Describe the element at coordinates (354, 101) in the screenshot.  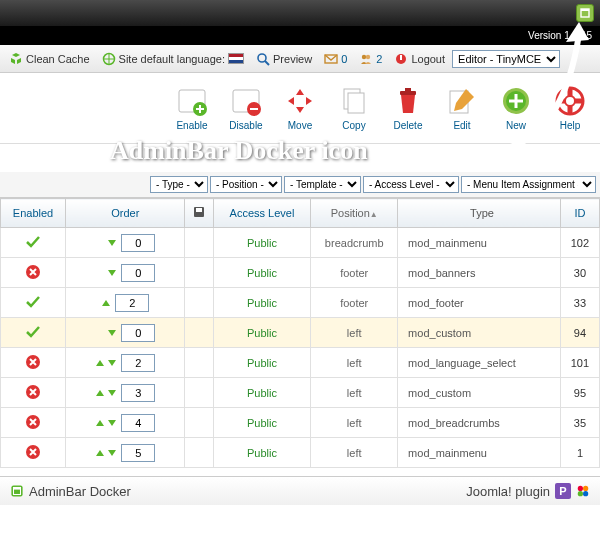
I see `copy-icon` at that location.